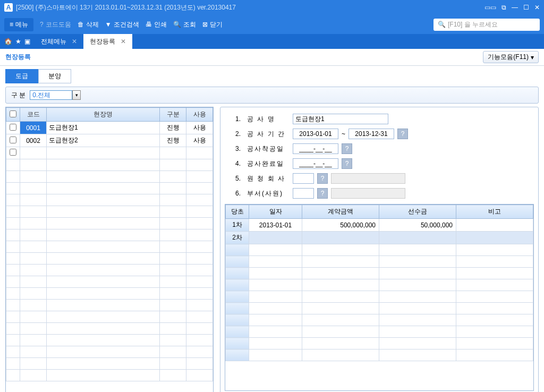 The height and width of the screenshot is (392, 544). I want to click on rgrid-header-date: 일자, so click(276, 212).